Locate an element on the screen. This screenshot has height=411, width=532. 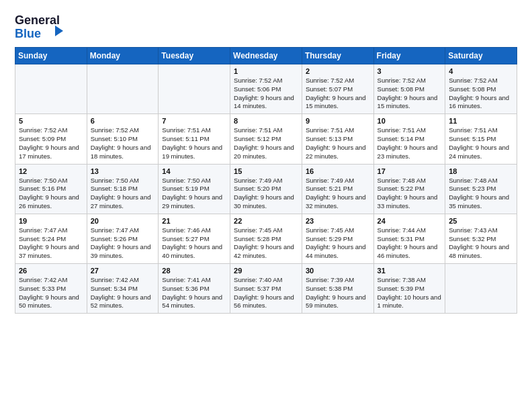
calendar-week-row: 1Sunrise: 7:52 AMSunset: 5:06 PMDaylight… is located at coordinates (266, 89).